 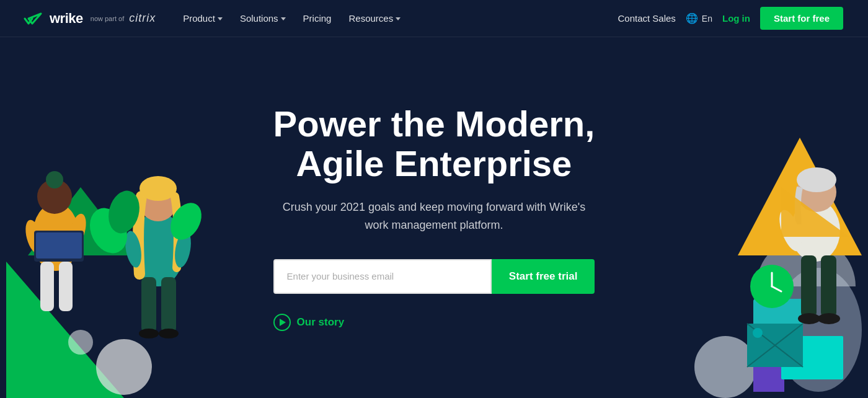 What do you see at coordinates (263, 19) in the screenshot?
I see `nav-solutions: Solutions` at bounding box center [263, 19].